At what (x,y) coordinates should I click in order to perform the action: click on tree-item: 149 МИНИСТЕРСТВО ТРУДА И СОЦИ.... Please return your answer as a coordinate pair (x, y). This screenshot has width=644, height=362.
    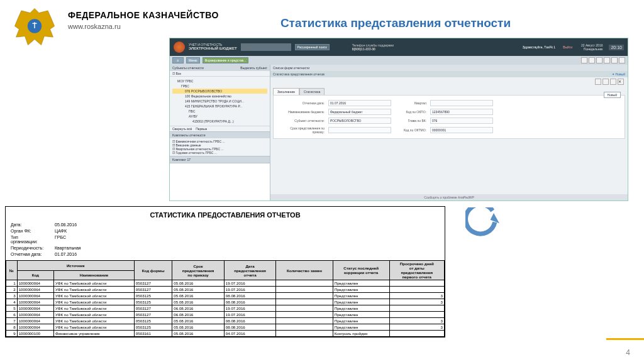
    Looking at the image, I should click on (220, 101).